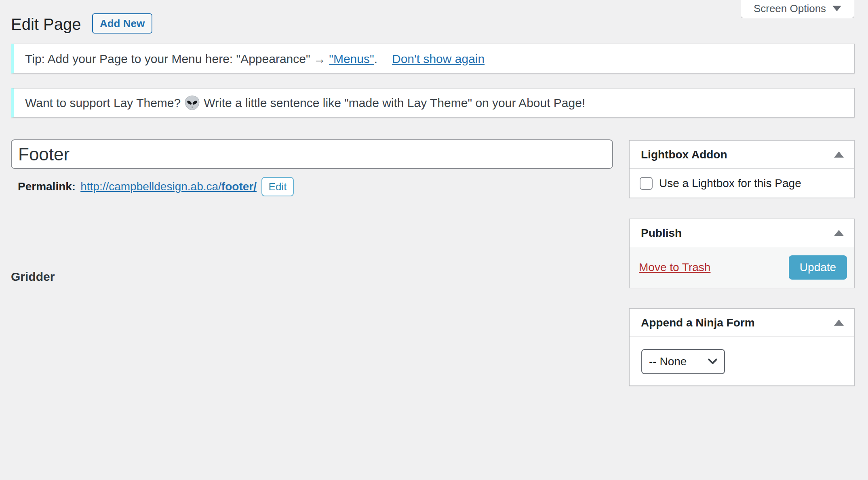 The image size is (868, 480). What do you see at coordinates (698, 323) in the screenshot?
I see `ninja-form-panel-title: Append a Ninja Form` at bounding box center [698, 323].